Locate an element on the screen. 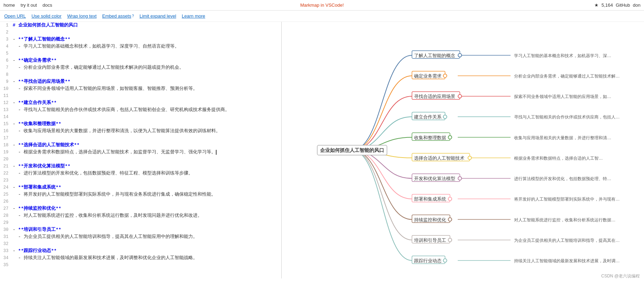 This screenshot has height=282, width=644. open-url-btn: Open URL is located at coordinates (15, 16).